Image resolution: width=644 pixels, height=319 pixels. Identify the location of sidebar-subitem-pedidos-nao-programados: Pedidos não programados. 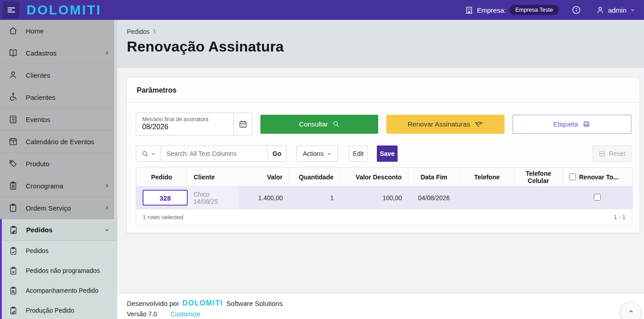
(60, 271).